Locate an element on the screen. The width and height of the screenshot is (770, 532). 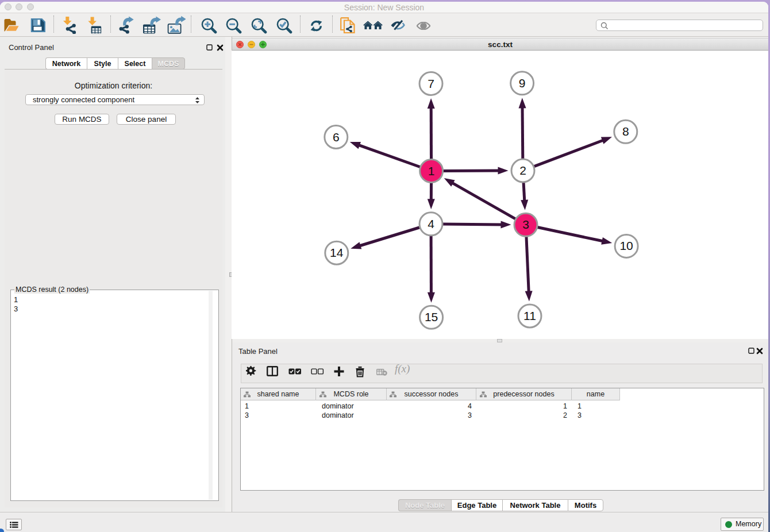
svg-text: 9 is located at coordinates (522, 83).